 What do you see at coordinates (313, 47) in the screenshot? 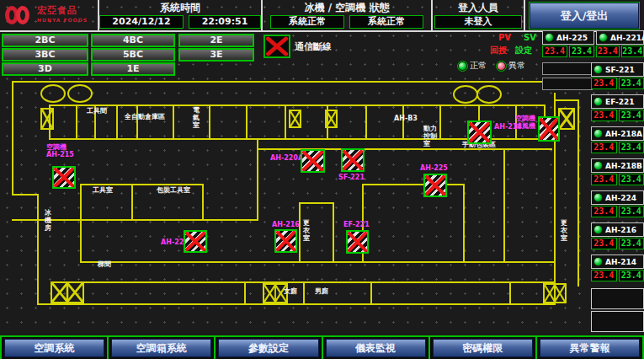
I see `comm-offline-label: 通信斷線` at bounding box center [313, 47].